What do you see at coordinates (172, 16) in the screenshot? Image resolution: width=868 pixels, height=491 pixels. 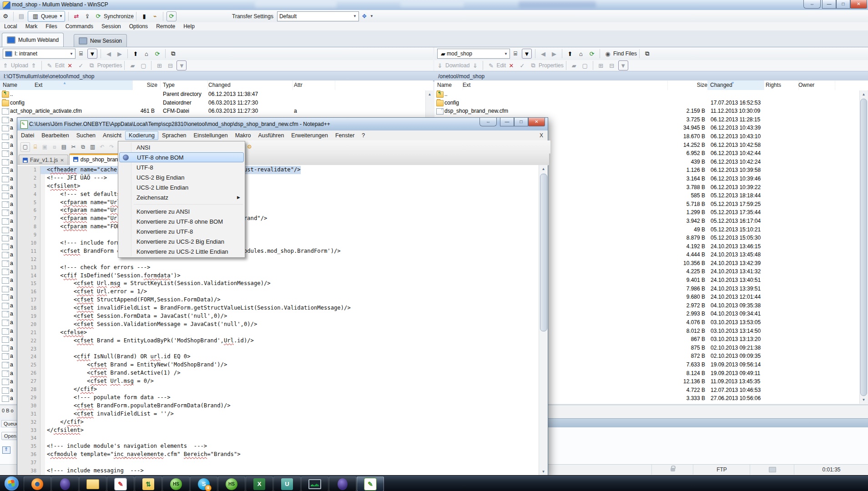 I see `refresh-icon` at bounding box center [172, 16].